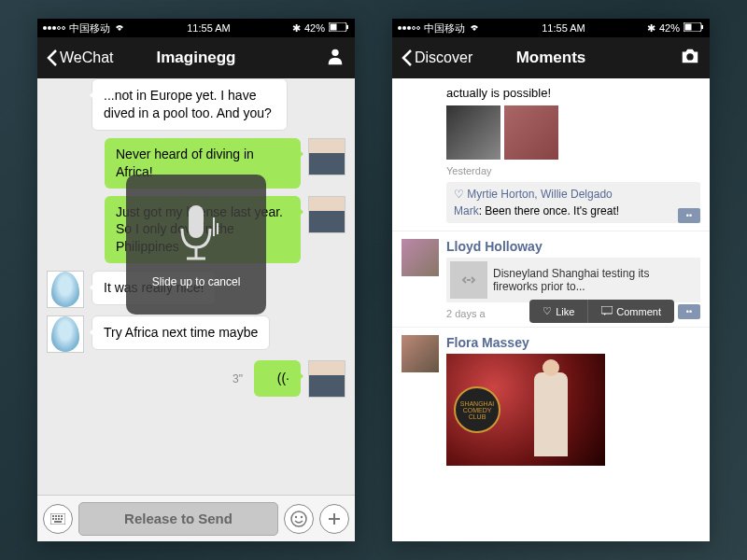 The image size is (747, 560). I want to click on post-images, so click(573, 133).